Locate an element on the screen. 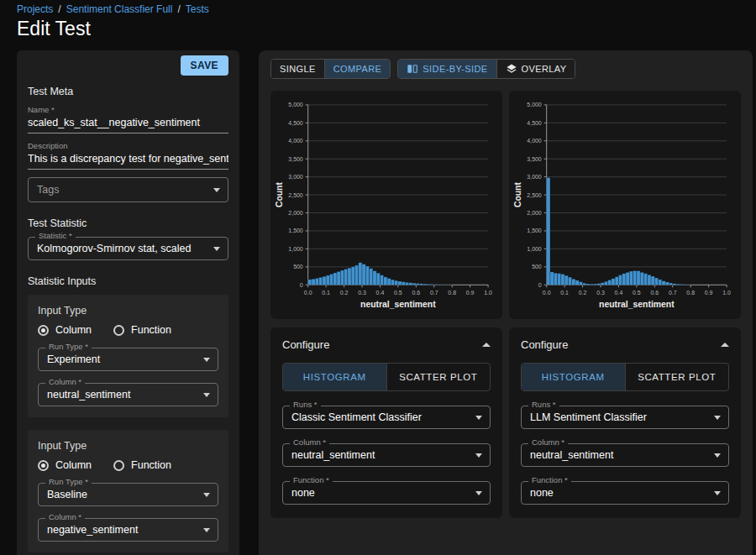  run-type-select: Run Type * Experiment is located at coordinates (128, 359).